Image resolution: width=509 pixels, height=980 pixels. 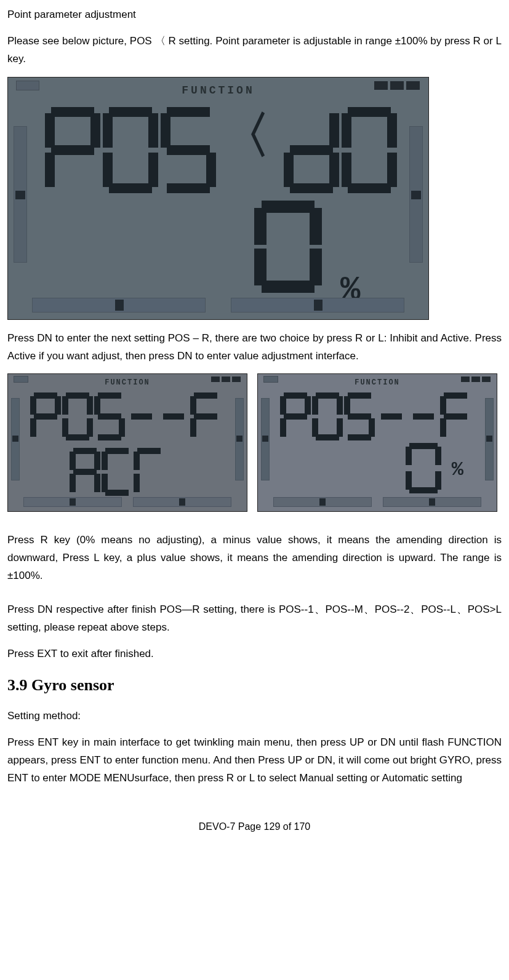 What do you see at coordinates (119, 305) in the screenshot?
I see `trim-bar-bottom-left` at bounding box center [119, 305].